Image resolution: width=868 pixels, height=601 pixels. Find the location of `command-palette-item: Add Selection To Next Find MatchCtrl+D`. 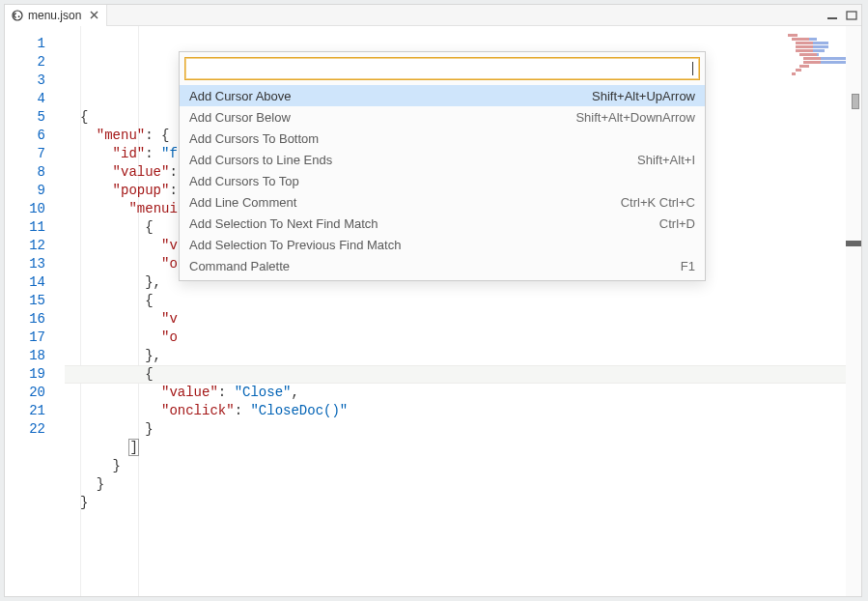

command-palette-item: Add Selection To Next Find MatchCtrl+D is located at coordinates (442, 223).